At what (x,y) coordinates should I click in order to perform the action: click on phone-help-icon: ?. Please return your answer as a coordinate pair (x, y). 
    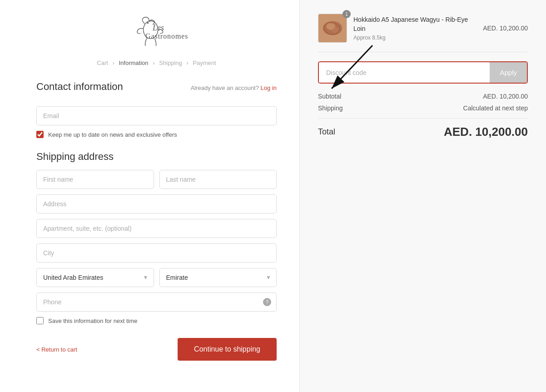
    Looking at the image, I should click on (267, 302).